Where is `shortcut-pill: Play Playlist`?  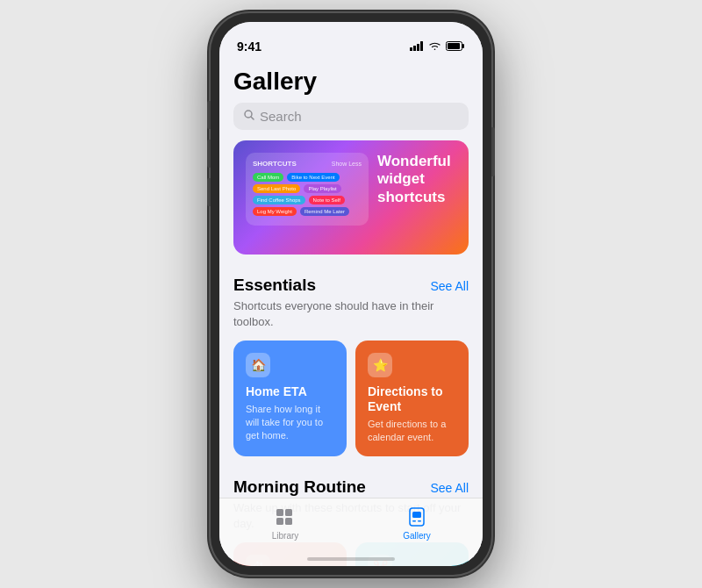 shortcut-pill: Play Playlist is located at coordinates (322, 189).